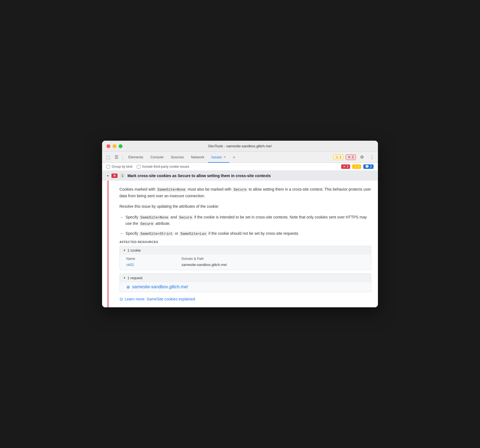  I want to click on minimize-button, so click(114, 146).